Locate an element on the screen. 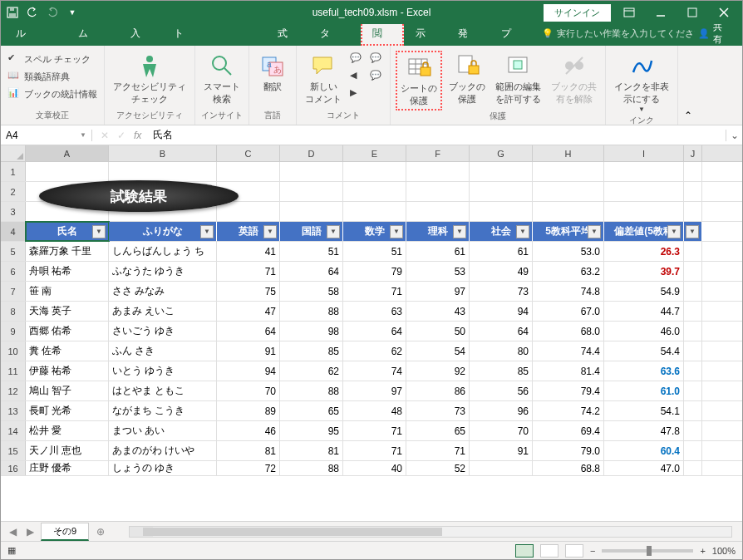 The width and height of the screenshot is (743, 560). cell: 92 is located at coordinates (438, 371).